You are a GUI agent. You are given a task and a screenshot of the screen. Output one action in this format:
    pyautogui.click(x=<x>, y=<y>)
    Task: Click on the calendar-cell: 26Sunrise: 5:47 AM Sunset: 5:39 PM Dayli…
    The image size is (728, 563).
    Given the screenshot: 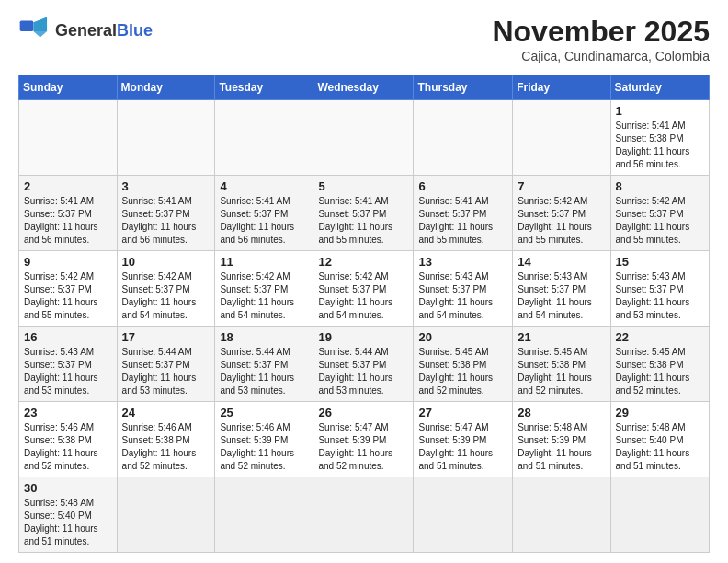 What is the action you would take?
    pyautogui.click(x=364, y=440)
    